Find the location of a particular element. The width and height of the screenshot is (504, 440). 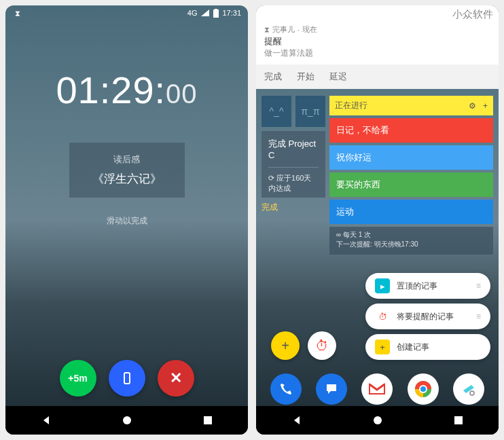

pause-button is located at coordinates (127, 378).